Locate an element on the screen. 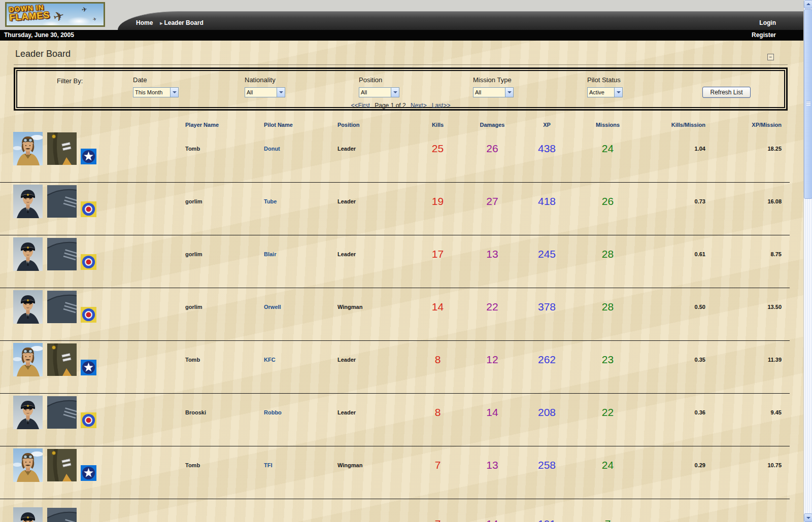 This screenshot has width=812, height=522. damages-value: 27 is located at coordinates (492, 201).